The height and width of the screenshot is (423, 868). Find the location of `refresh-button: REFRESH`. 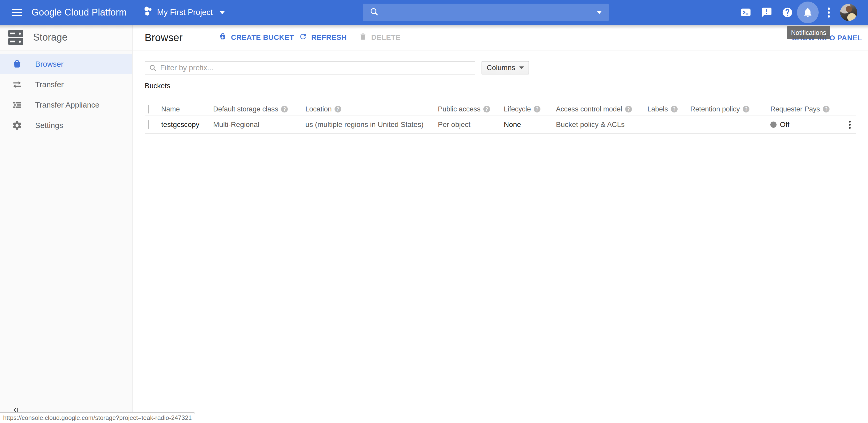

refresh-button: REFRESH is located at coordinates (323, 37).